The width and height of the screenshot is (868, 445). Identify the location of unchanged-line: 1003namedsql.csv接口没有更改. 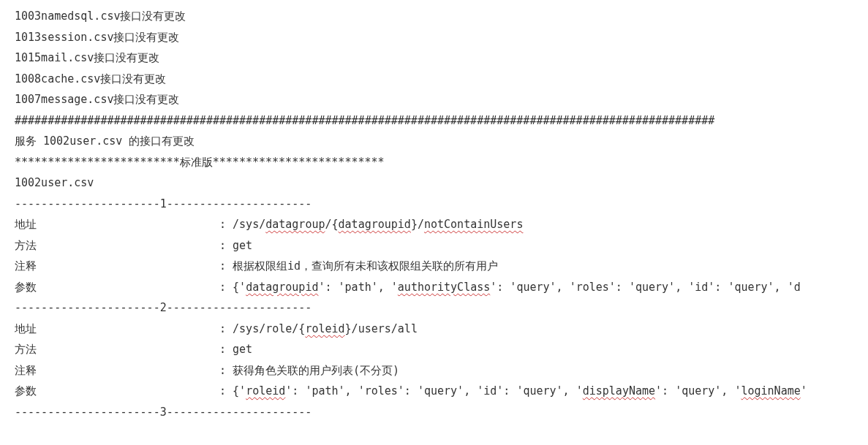
(434, 16).